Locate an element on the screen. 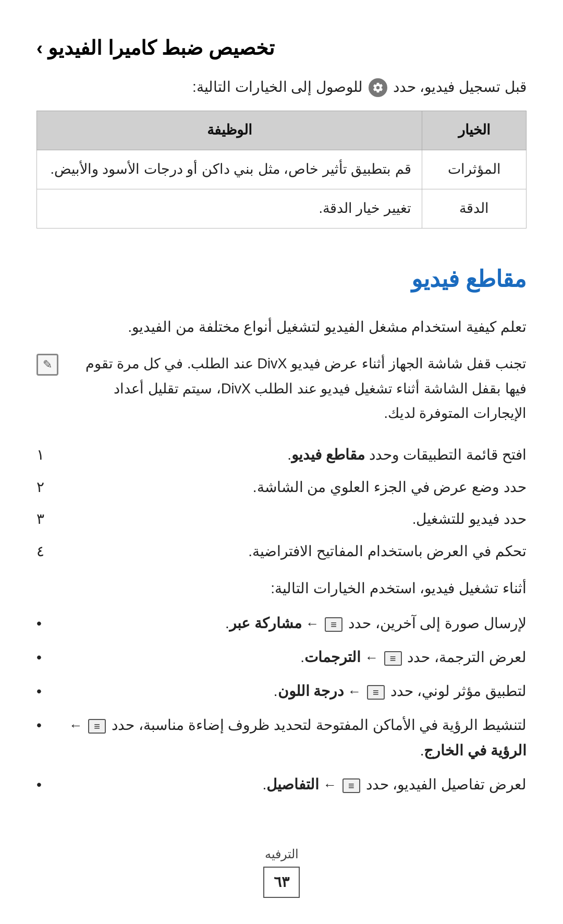 This screenshot has width=563, height=924. step-text: حدد فيديو للتشغيل. is located at coordinates (293, 519).